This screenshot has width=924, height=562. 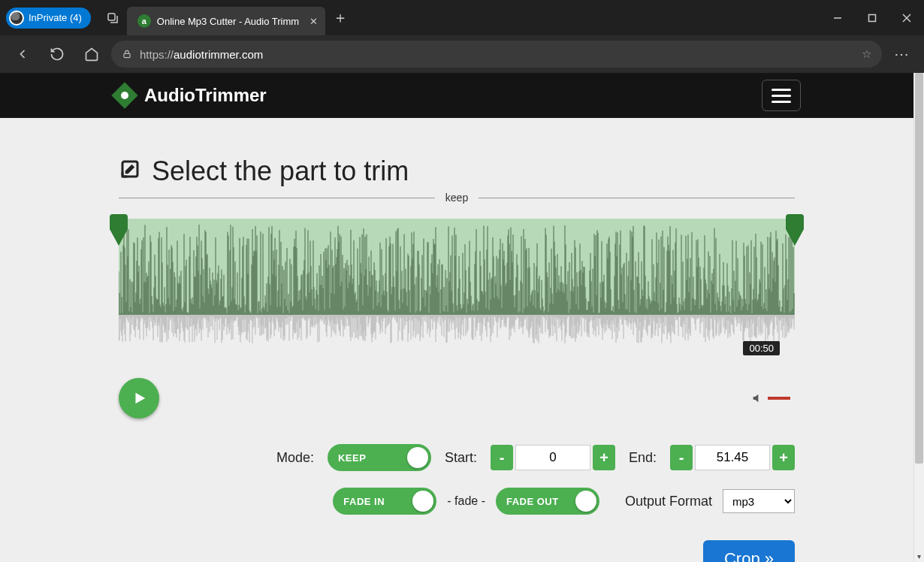 I want to click on trim-handle-right, so click(x=795, y=230).